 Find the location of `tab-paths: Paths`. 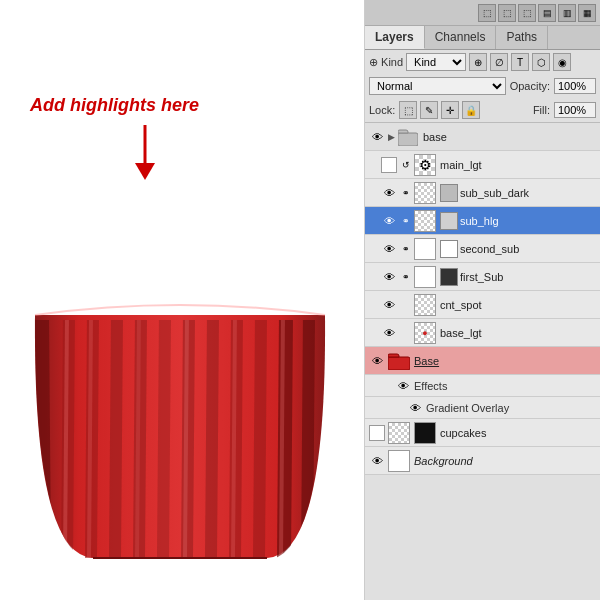

tab-paths: Paths is located at coordinates (522, 38).